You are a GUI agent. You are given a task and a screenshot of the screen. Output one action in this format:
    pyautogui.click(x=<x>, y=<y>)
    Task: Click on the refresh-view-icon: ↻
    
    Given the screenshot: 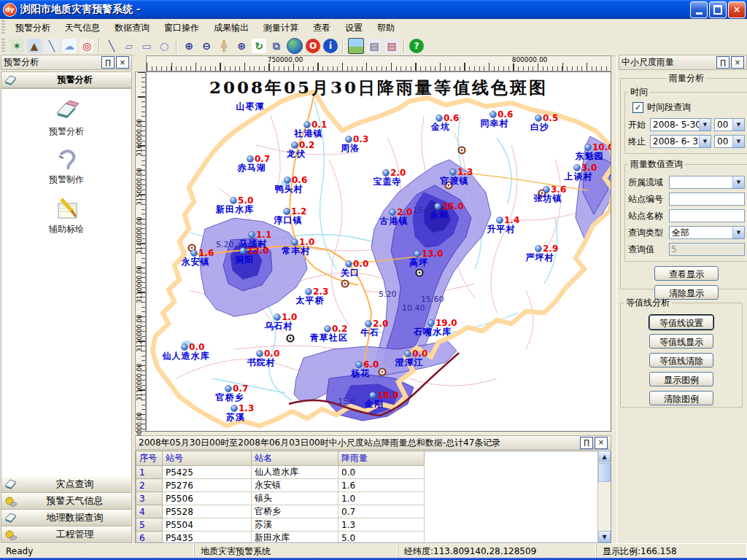 What is the action you would take?
    pyautogui.click(x=259, y=46)
    